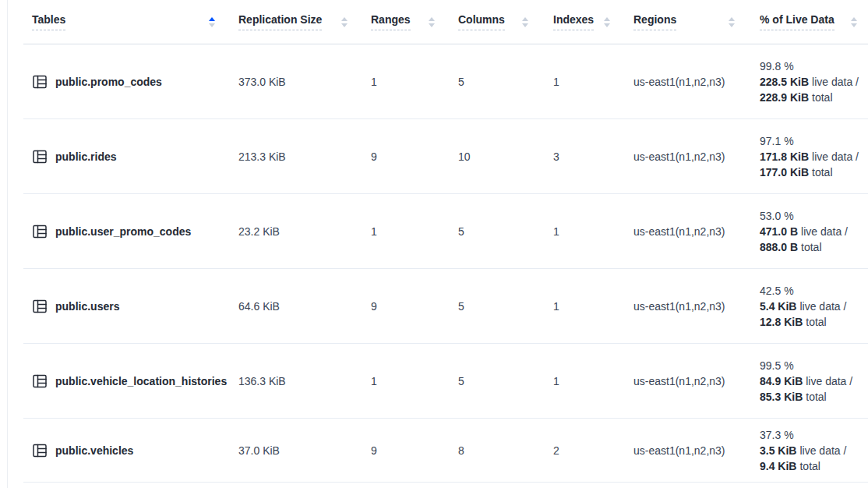  Describe the element at coordinates (813, 381) in the screenshot. I see `live-size-line: 84.9 KiBlive data /` at that location.